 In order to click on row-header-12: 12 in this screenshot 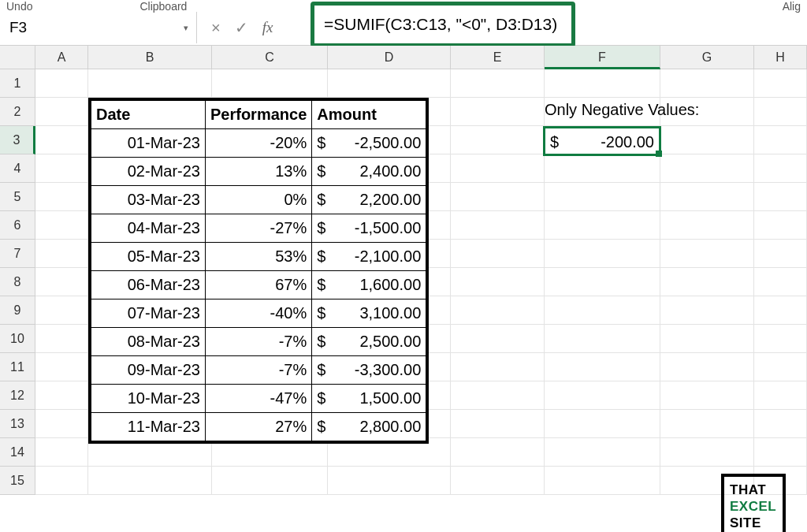, I will do `click(17, 396)`.